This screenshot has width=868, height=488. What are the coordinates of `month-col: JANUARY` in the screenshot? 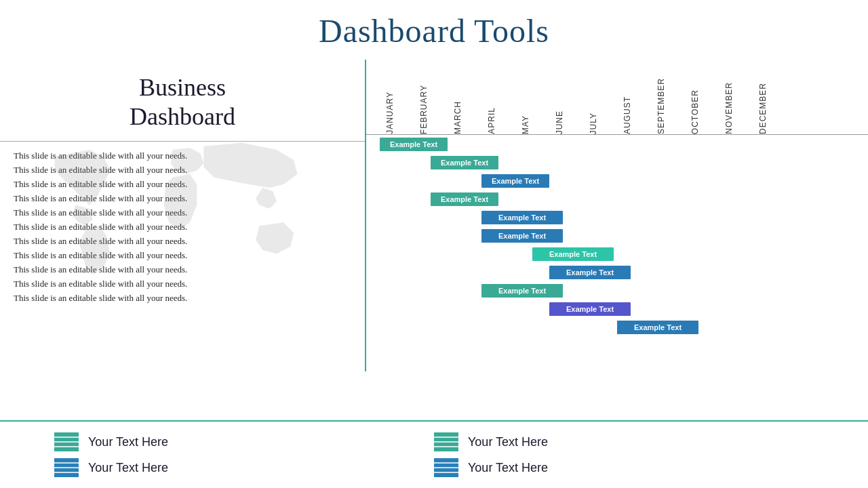 It's located at (390, 97).